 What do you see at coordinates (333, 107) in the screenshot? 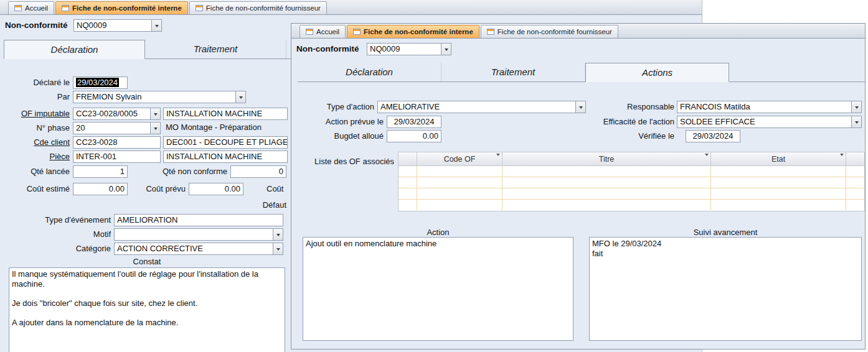
I see `action-type-label: Type d'action` at bounding box center [333, 107].